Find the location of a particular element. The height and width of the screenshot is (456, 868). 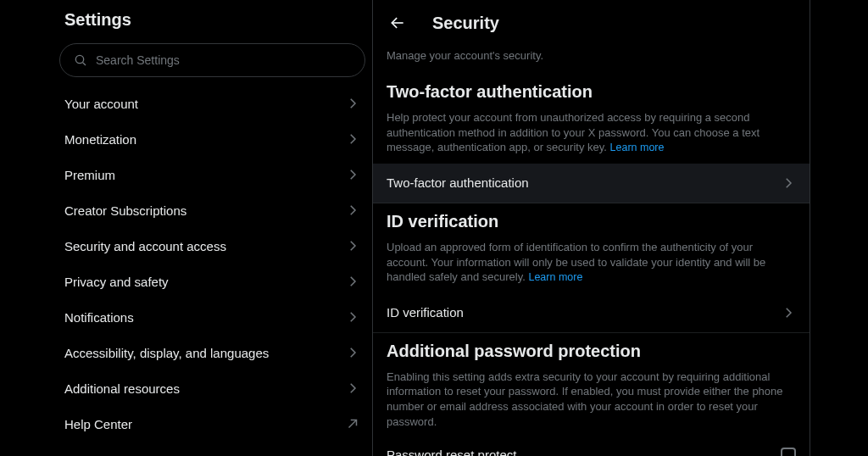

nav-label: Your account is located at coordinates (102, 103).